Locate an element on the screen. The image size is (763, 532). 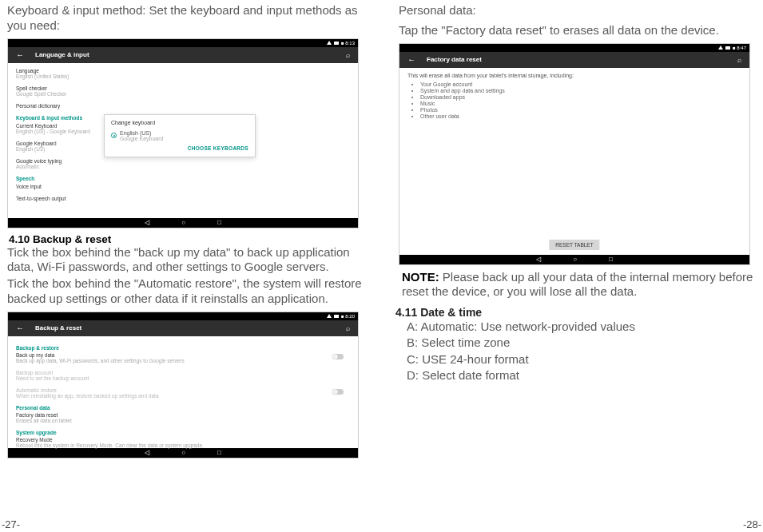
appbar-title: Language & input is located at coordinates (62, 54).